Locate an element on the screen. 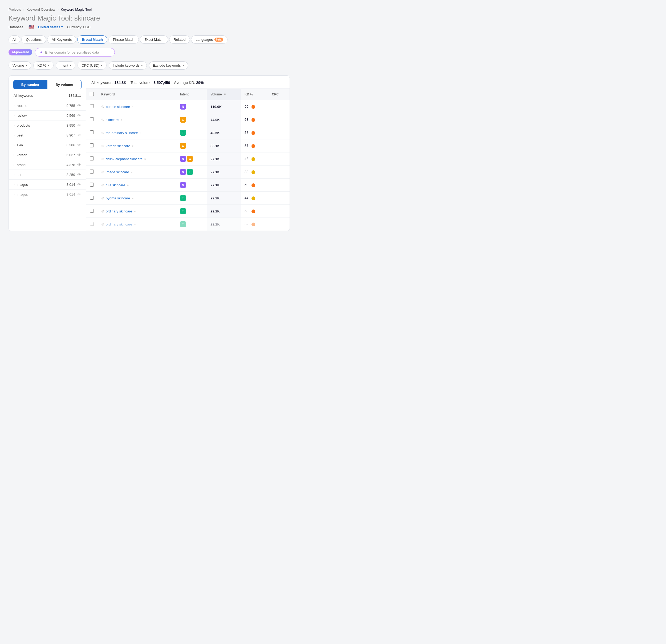  kd-cell: 57 is located at coordinates (255, 146).